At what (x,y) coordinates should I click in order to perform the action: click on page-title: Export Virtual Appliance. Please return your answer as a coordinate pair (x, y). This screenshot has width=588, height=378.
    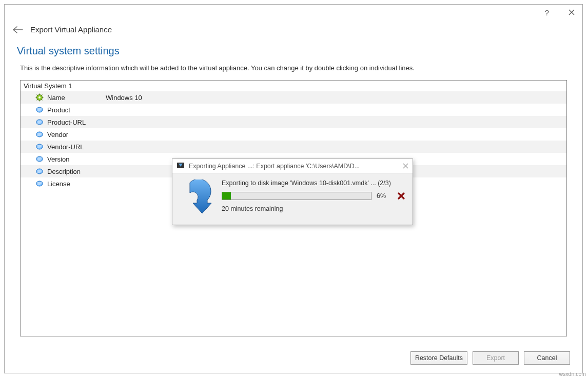
    Looking at the image, I should click on (71, 30).